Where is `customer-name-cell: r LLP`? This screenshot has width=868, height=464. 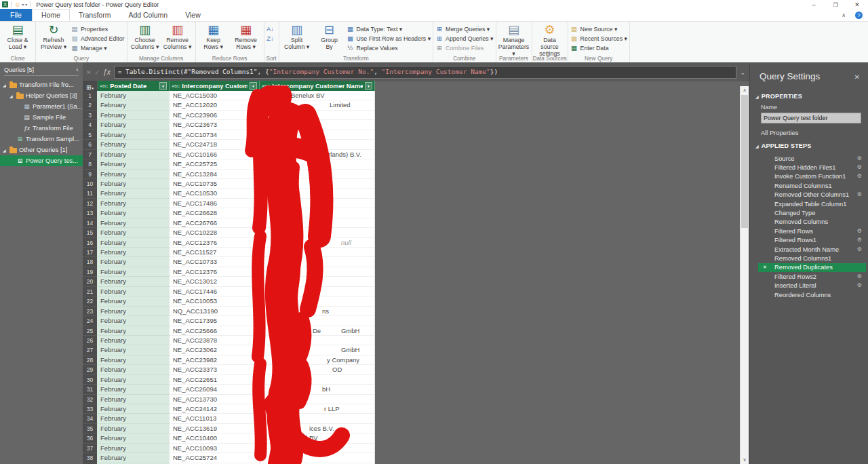
customer-name-cell: r LLP is located at coordinates (317, 409).